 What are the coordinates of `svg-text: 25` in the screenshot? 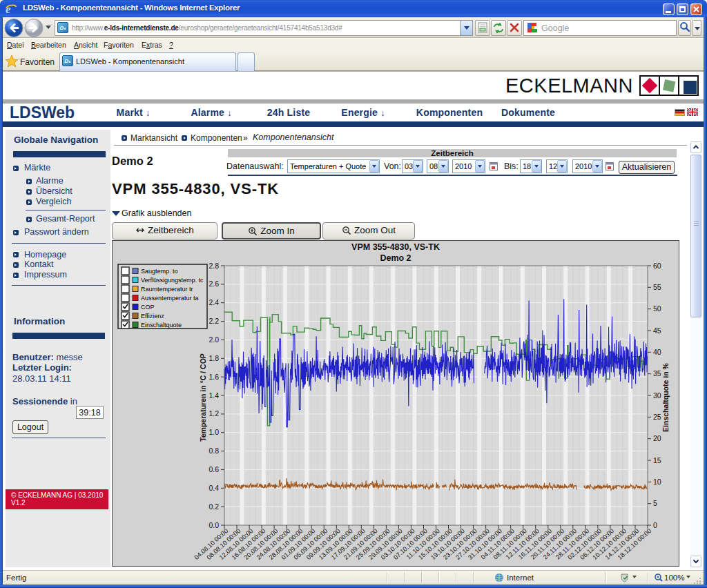 It's located at (657, 417).